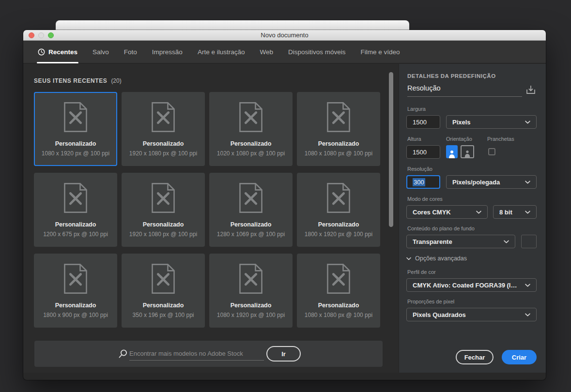 The height and width of the screenshot is (392, 571). Describe the element at coordinates (423, 152) in the screenshot. I see `height-input: 1500` at that location.